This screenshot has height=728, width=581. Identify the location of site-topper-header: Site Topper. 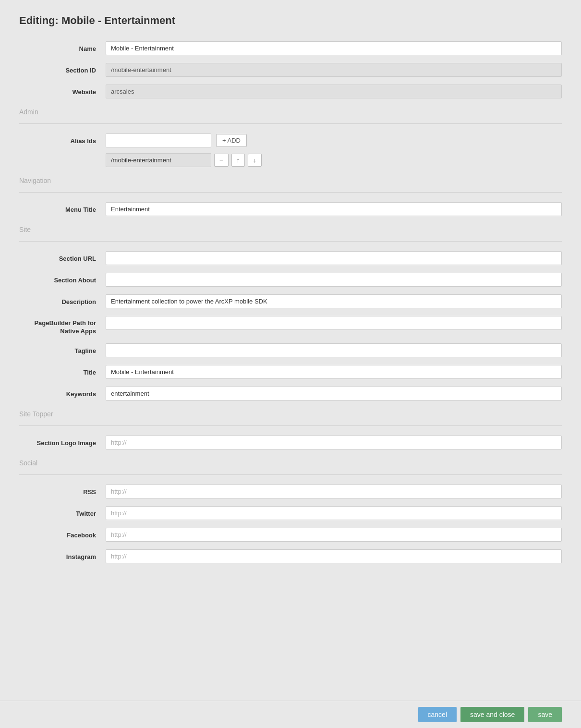
(290, 414).